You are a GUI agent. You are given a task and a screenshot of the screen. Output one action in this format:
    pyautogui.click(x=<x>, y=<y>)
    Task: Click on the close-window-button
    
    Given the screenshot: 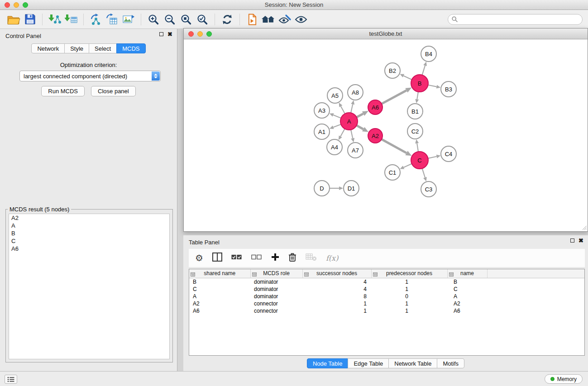 What is the action you would take?
    pyautogui.click(x=7, y=5)
    